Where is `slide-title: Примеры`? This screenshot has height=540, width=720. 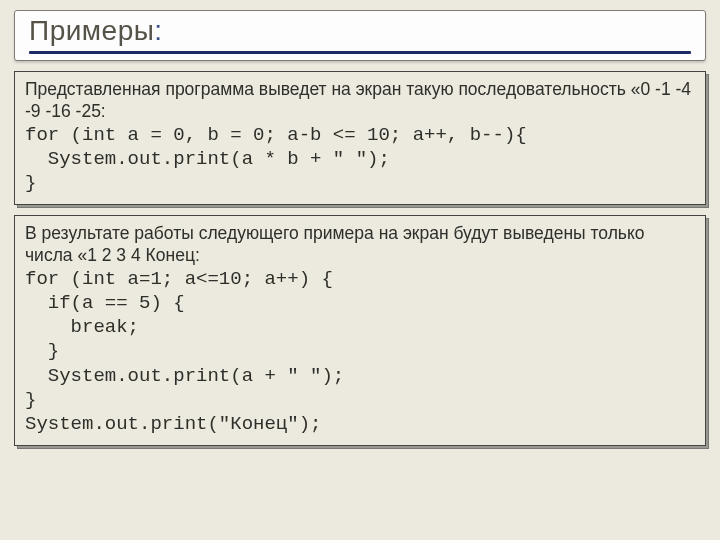 slide-title: Примеры is located at coordinates (92, 30).